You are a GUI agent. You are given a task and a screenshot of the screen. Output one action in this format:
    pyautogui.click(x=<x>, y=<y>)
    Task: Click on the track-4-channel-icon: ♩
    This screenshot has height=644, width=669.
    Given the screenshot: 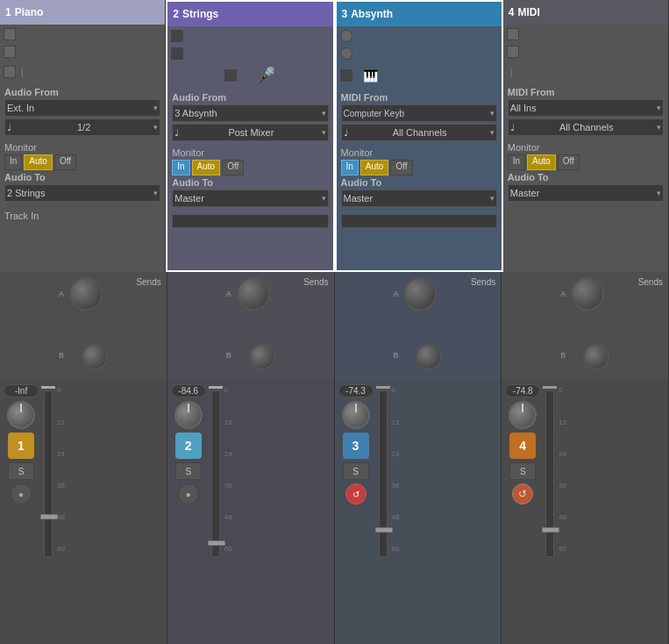 What is the action you would take?
    pyautogui.click(x=512, y=128)
    